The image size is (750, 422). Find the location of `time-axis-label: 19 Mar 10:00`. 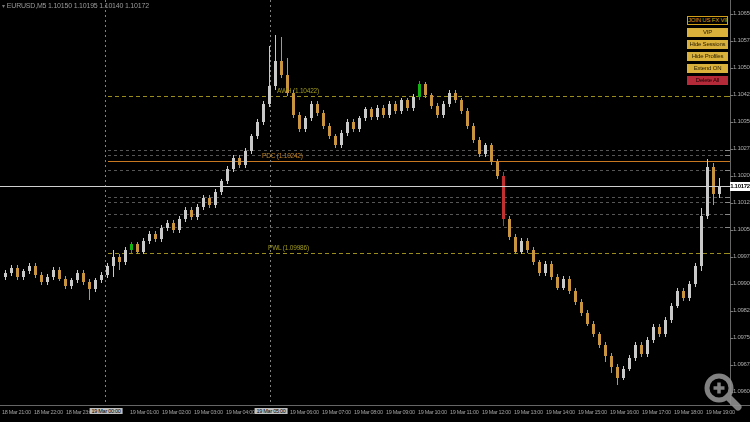

time-axis-label: 19 Mar 10:00 is located at coordinates (432, 412).